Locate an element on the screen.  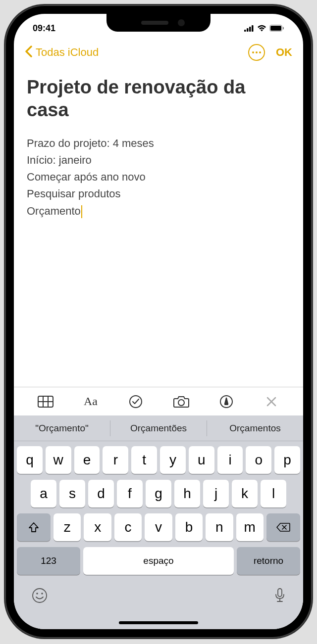
table-icon is located at coordinates (46, 402).